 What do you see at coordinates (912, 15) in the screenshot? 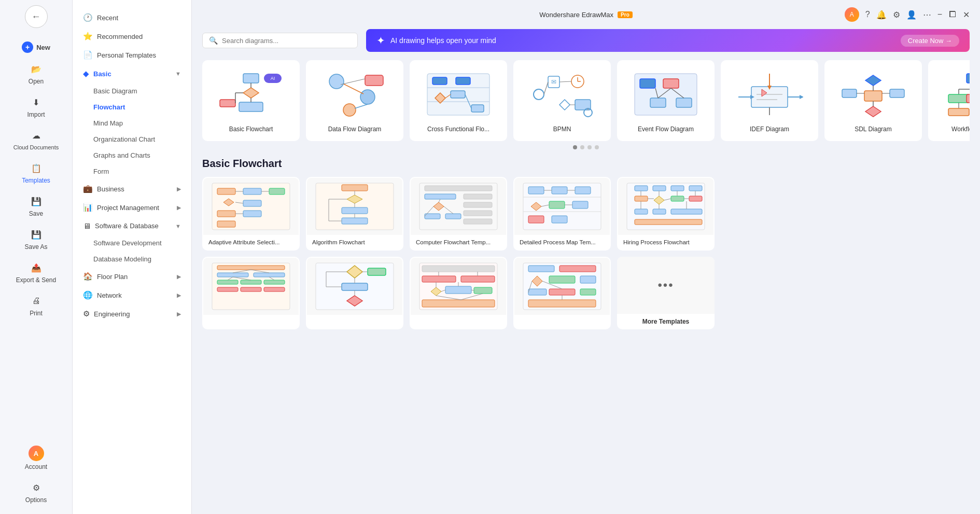
I see `user-icon: 👤` at bounding box center [912, 15].